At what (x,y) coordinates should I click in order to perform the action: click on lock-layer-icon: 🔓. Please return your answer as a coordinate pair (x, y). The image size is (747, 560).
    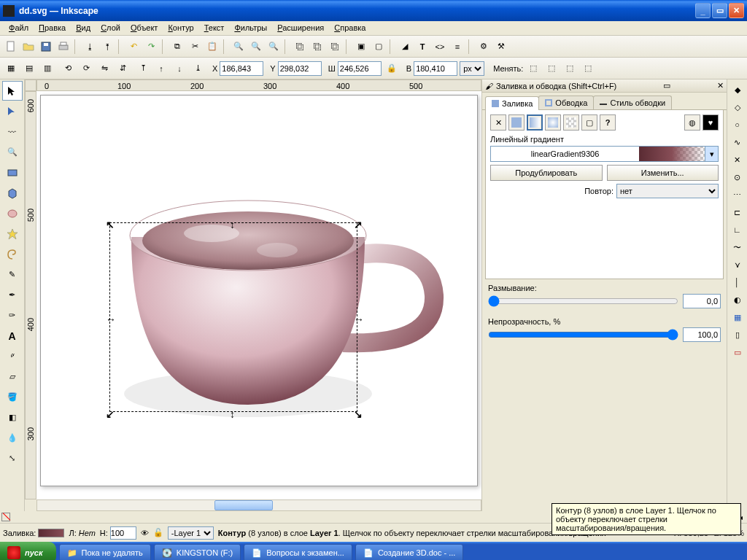
    Looking at the image, I should click on (158, 532).